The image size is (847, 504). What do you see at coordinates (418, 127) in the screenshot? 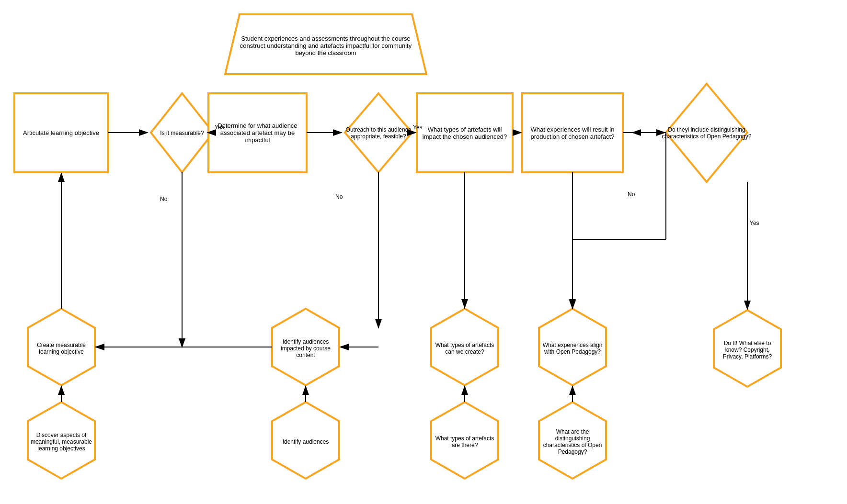
I see `label-yes-2: Yes` at bounding box center [418, 127].